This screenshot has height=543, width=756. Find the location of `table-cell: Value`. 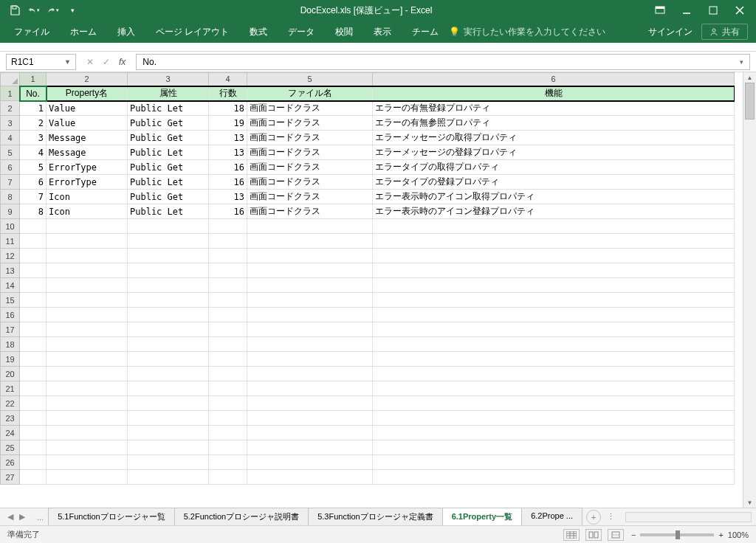

table-cell: Value is located at coordinates (87, 108).